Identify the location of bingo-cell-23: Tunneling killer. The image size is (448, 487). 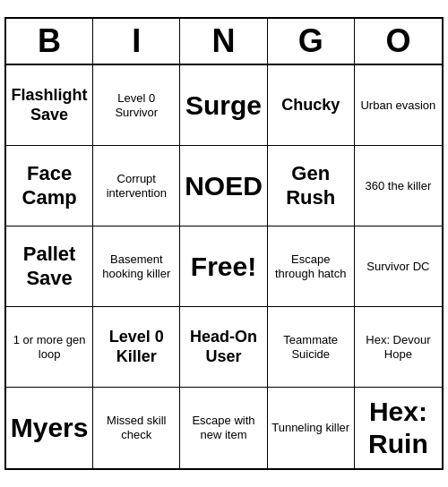
(312, 428).